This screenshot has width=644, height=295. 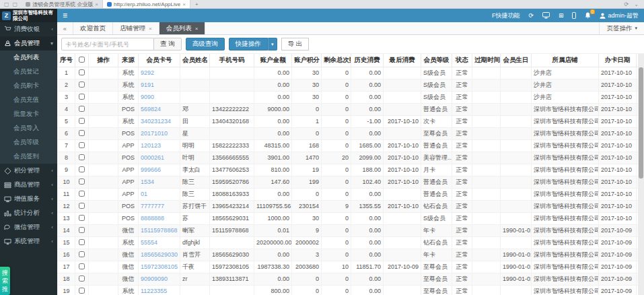 What do you see at coordinates (65, 15) in the screenshot?
I see `sidebar-toggle-icon: ≡` at bounding box center [65, 15].